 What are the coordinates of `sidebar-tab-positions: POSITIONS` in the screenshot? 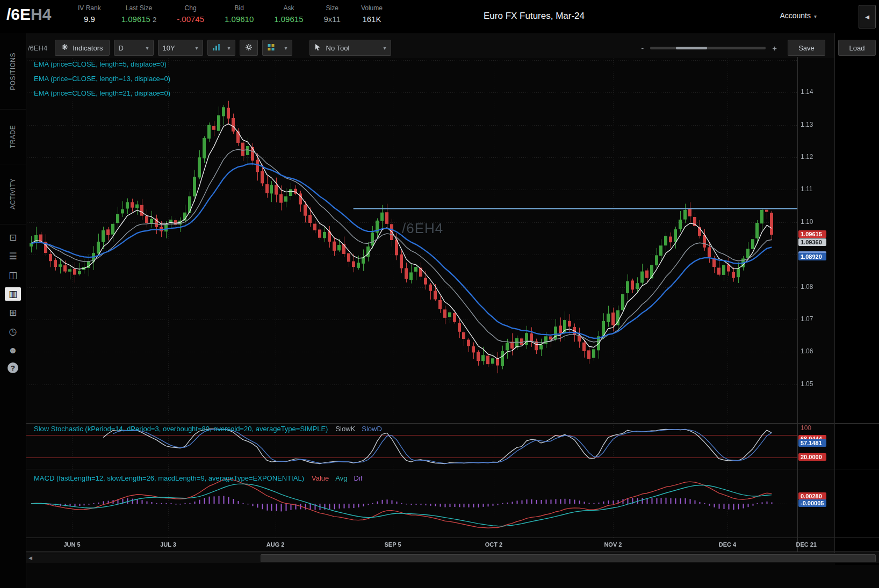 It's located at (13, 71).